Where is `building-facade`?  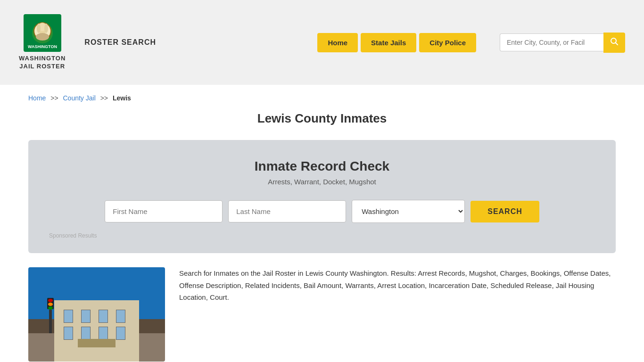 building-facade is located at coordinates (97, 331).